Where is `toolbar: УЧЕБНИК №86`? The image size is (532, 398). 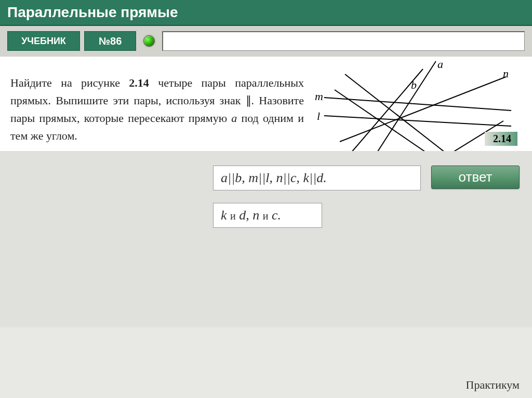
toolbar: УЧЕБНИК №86 is located at coordinates (266, 41).